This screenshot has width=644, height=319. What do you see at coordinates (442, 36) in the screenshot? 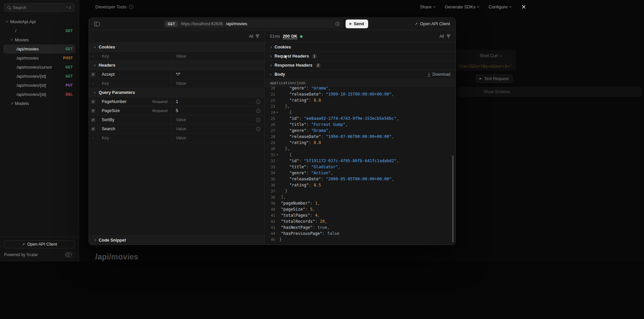
I see `response-filter-label: All` at bounding box center [442, 36].